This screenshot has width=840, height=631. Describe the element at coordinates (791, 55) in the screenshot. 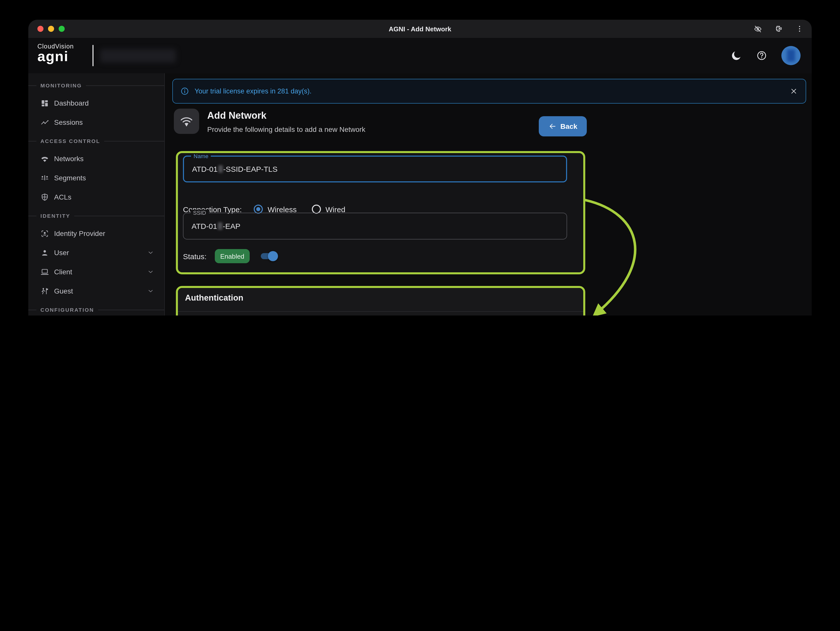

I see `user-avatar` at that location.